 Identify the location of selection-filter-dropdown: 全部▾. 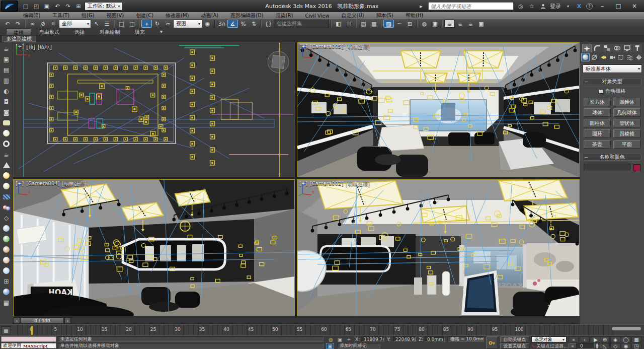
(75, 24).